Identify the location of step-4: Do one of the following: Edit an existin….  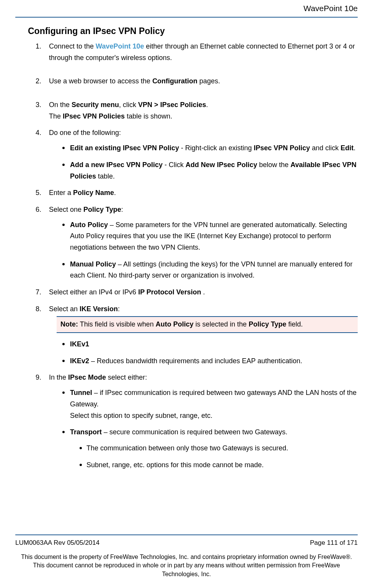
(197, 154).